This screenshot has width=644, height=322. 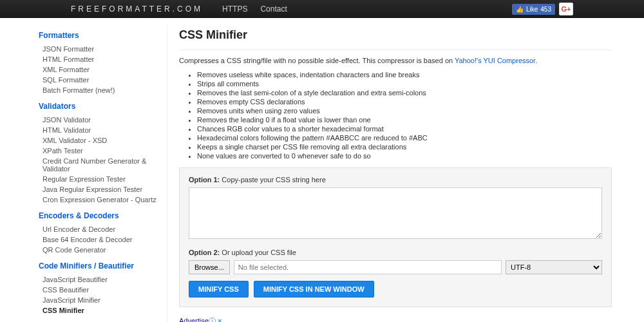 What do you see at coordinates (404, 147) in the screenshot?
I see `feature-item: Keeps a single charset per CSS file remo…` at bounding box center [404, 147].